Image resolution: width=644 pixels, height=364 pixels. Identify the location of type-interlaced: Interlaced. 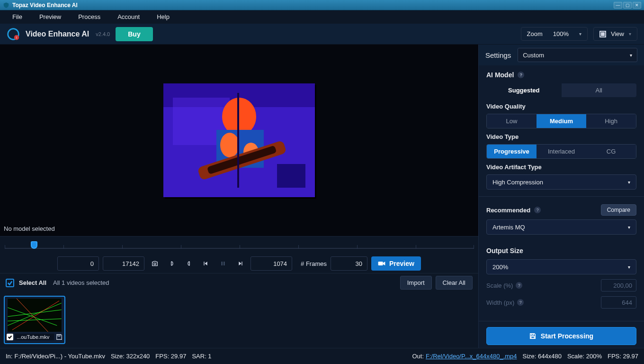
(562, 152).